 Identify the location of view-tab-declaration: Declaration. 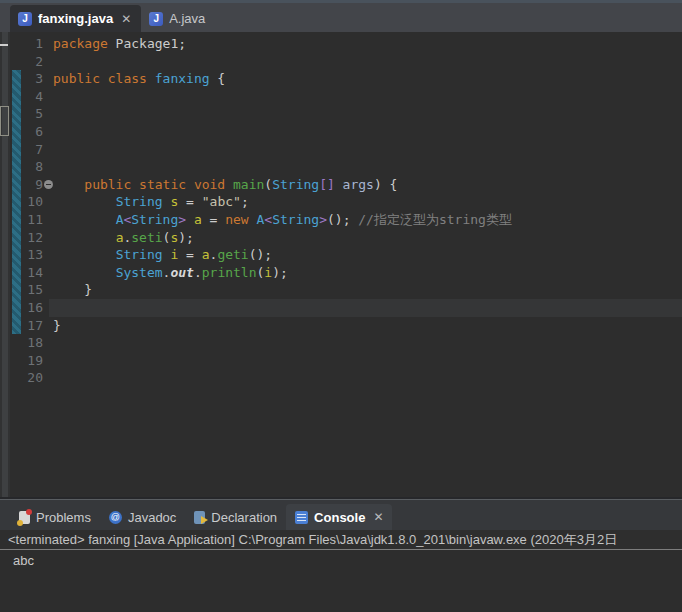
(236, 517).